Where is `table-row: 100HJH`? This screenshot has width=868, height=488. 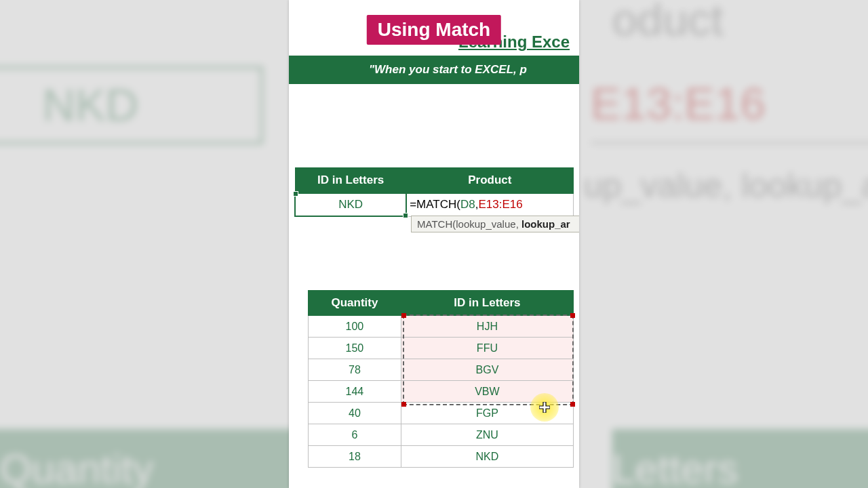
table-row: 100HJH is located at coordinates (441, 327).